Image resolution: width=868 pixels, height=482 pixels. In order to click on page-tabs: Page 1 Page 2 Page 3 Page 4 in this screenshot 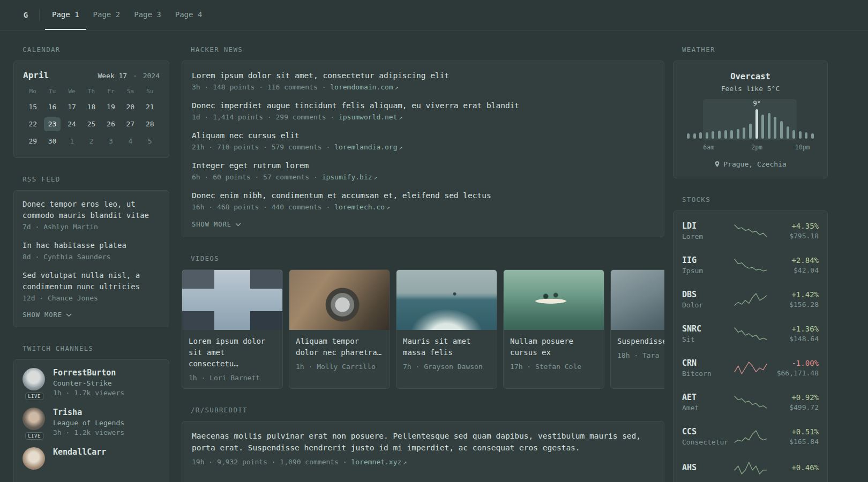, I will do `click(127, 15)`.